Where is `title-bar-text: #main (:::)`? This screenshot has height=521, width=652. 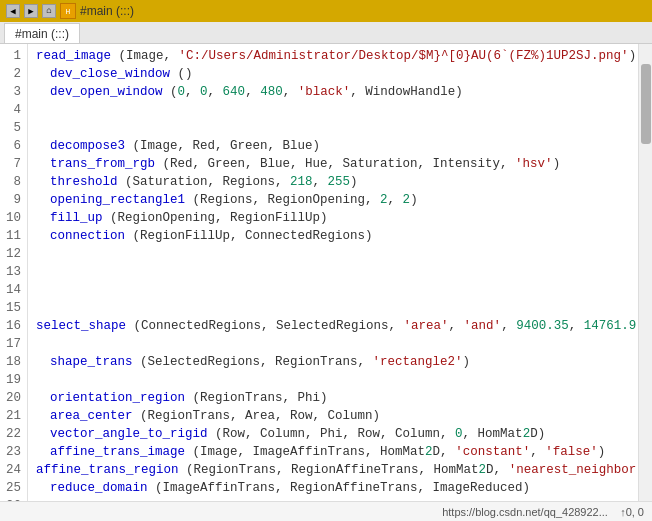 title-bar-text: #main (:::) is located at coordinates (107, 11).